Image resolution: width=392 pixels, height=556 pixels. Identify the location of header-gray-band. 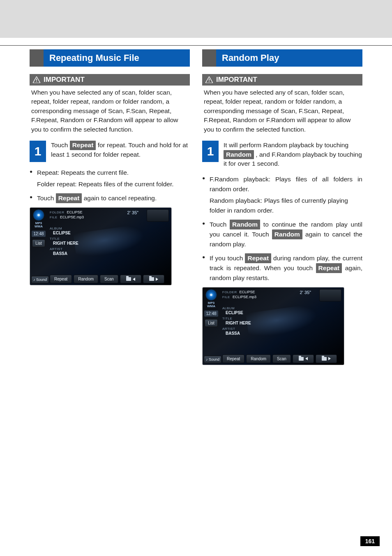
(196, 19).